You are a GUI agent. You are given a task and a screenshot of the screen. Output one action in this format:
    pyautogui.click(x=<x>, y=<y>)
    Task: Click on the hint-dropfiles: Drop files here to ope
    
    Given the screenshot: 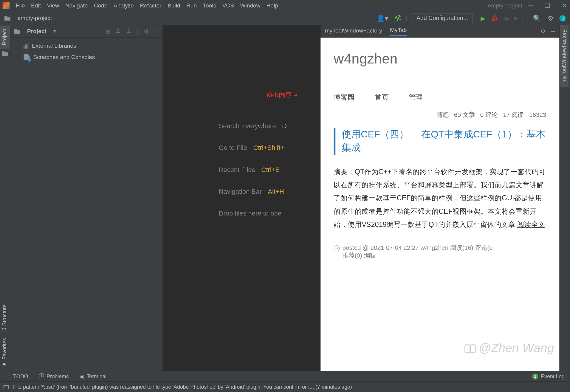 What is the action you would take?
    pyautogui.click(x=250, y=213)
    